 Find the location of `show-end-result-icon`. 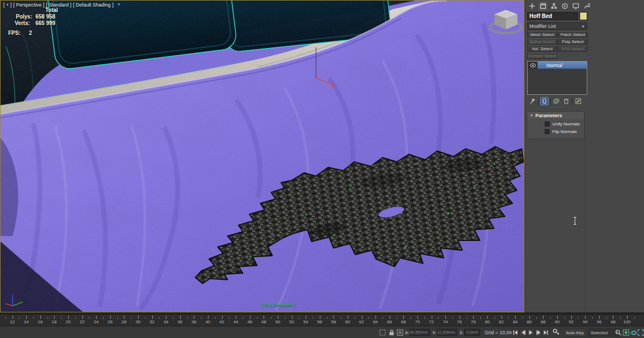

show-end-result-icon is located at coordinates (545, 101).